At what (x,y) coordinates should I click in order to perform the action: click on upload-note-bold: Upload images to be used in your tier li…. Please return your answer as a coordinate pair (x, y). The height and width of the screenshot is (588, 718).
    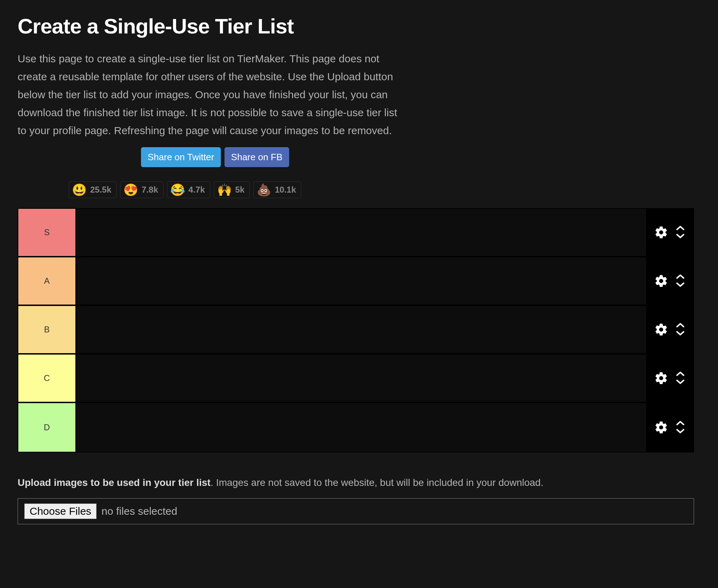
    Looking at the image, I should click on (114, 482).